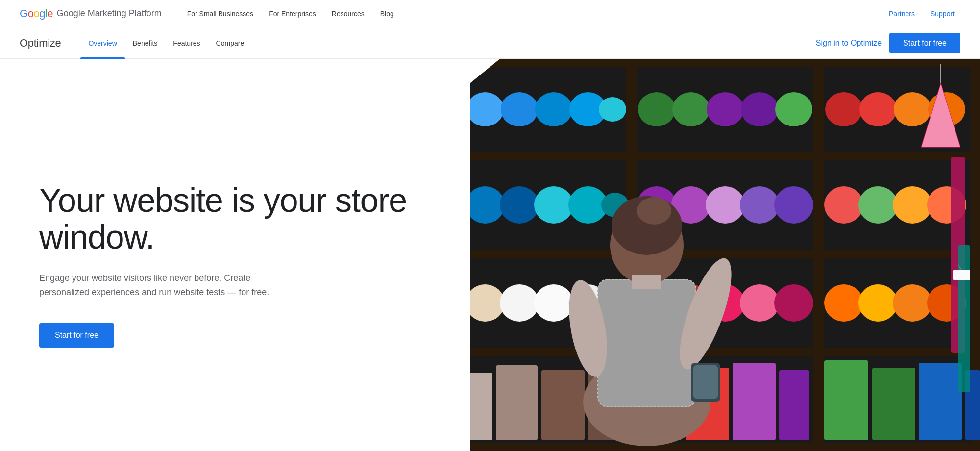 The height and width of the screenshot is (451, 980). Describe the element at coordinates (145, 43) in the screenshot. I see `tab-benefits: Benefits` at that location.